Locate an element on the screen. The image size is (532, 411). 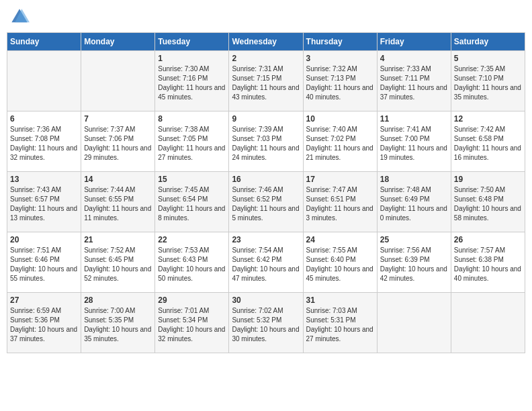
day-number: 19 is located at coordinates (488, 179).